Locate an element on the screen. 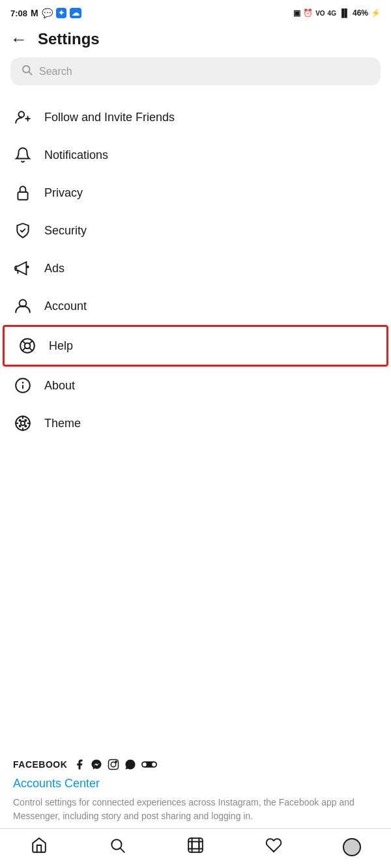 Image resolution: width=391 pixels, height=868 pixels. profile-avatar is located at coordinates (352, 847).